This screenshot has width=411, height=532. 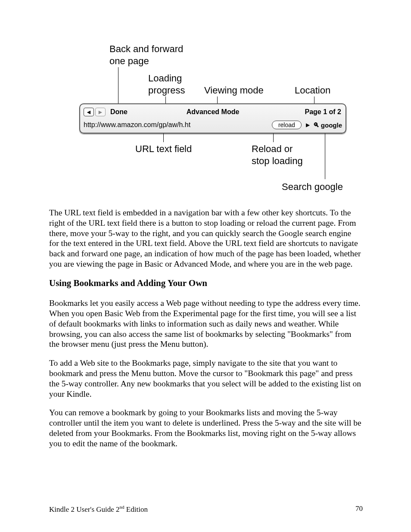 What do you see at coordinates (332, 125) in the screenshot?
I see `search-label: google` at bounding box center [332, 125].